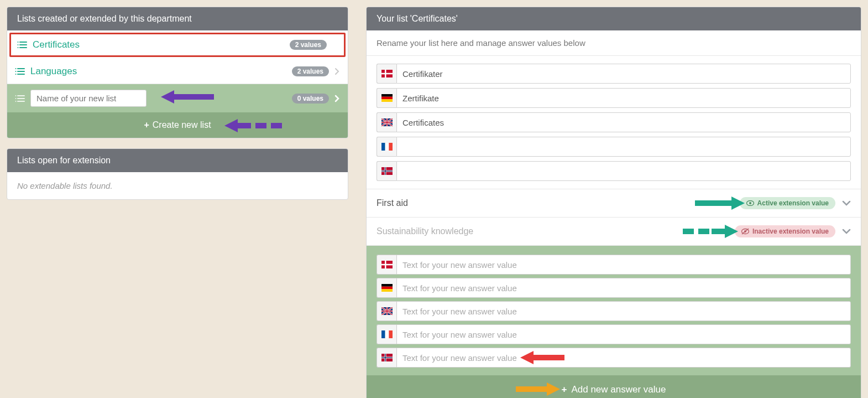 The image size is (868, 398). I want to click on new-value-input-no, so click(624, 358).